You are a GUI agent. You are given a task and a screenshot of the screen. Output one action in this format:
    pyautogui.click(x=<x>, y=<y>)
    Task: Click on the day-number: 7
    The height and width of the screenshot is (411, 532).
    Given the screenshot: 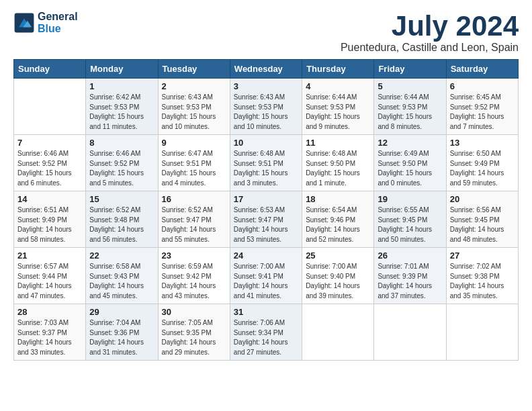 What is the action you would take?
    pyautogui.click(x=50, y=142)
    